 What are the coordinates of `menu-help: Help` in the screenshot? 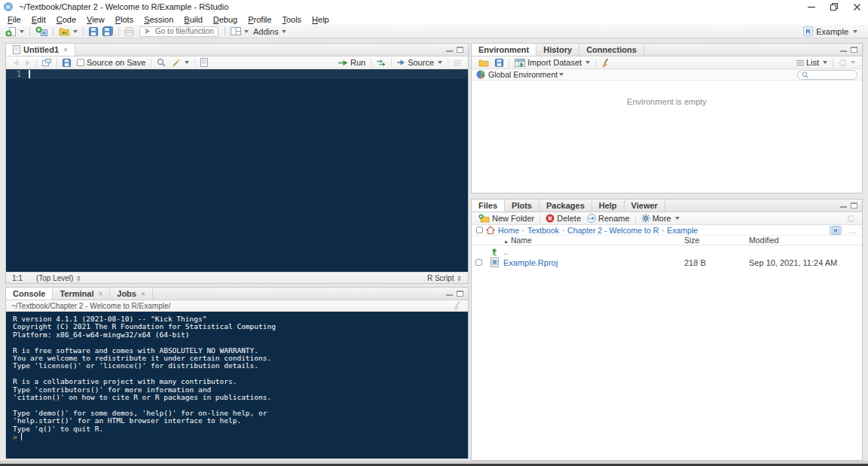 It's located at (321, 20).